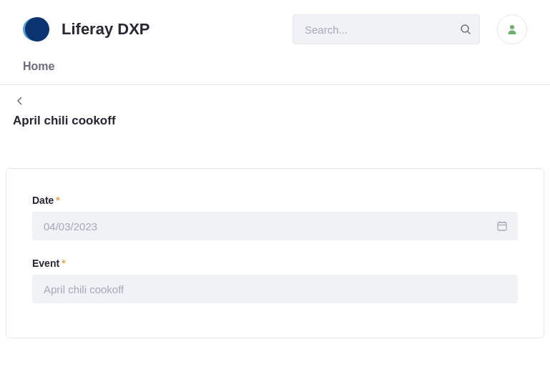  What do you see at coordinates (512, 29) in the screenshot?
I see `user-avatar` at bounding box center [512, 29].